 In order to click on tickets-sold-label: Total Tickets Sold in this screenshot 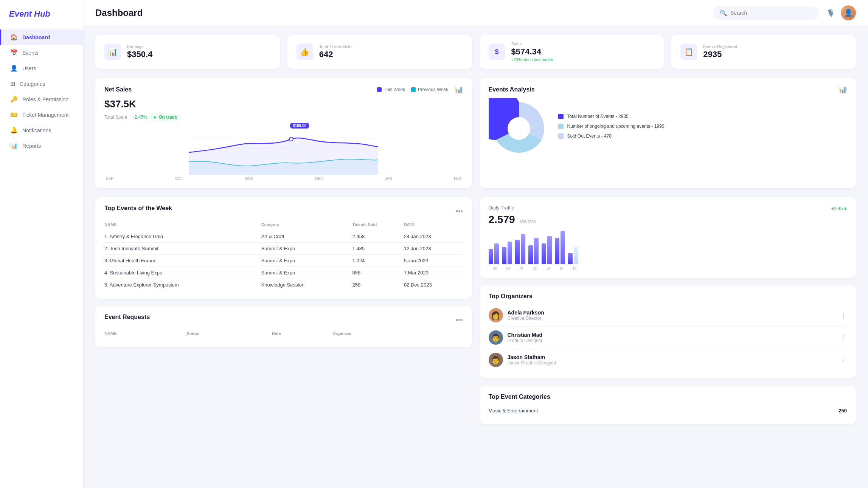, I will do `click(335, 46)`.